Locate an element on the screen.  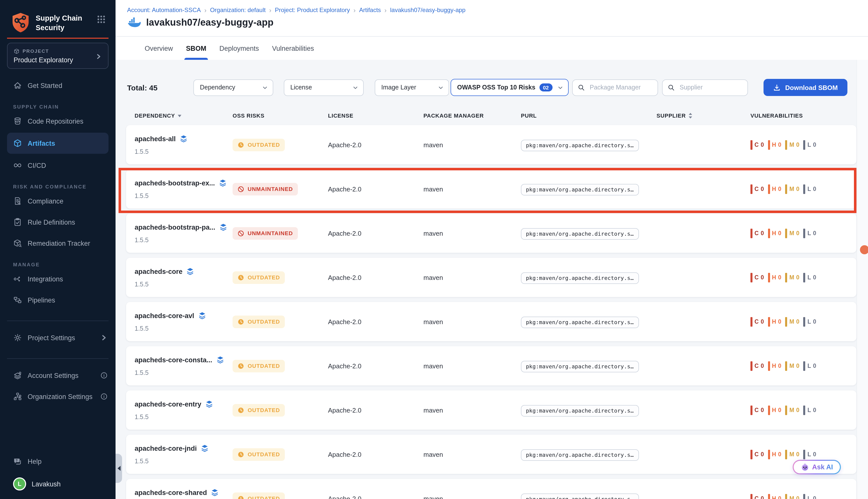
tab-sbom: SBOM is located at coordinates (196, 48).